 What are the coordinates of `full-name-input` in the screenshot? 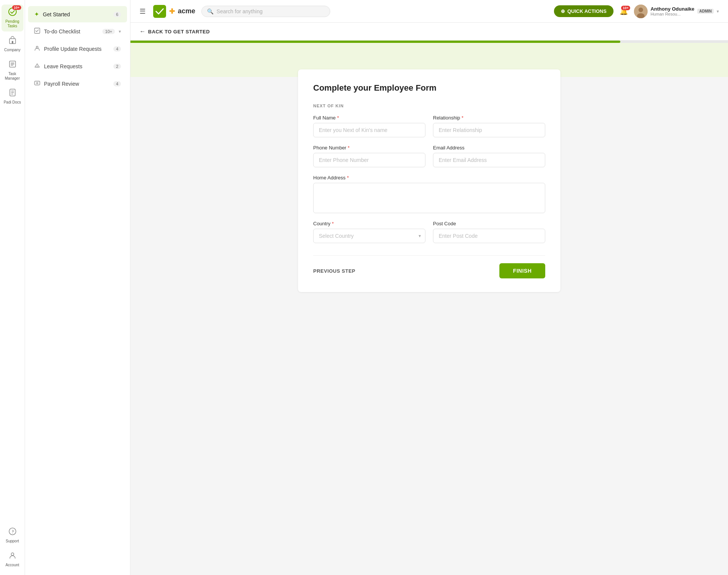 It's located at (369, 130).